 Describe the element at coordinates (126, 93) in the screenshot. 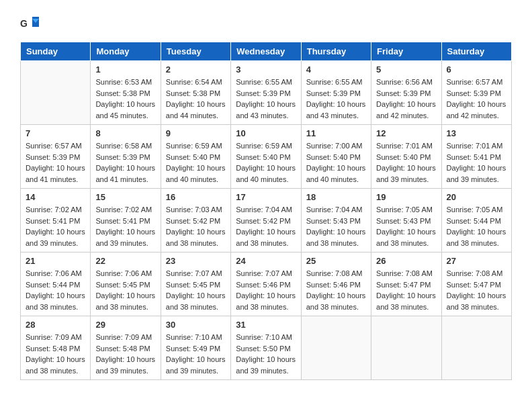

I see `calendar-cell: 1Sunrise: 6:53 AMSunset: 5:38 PMDaylight…` at that location.